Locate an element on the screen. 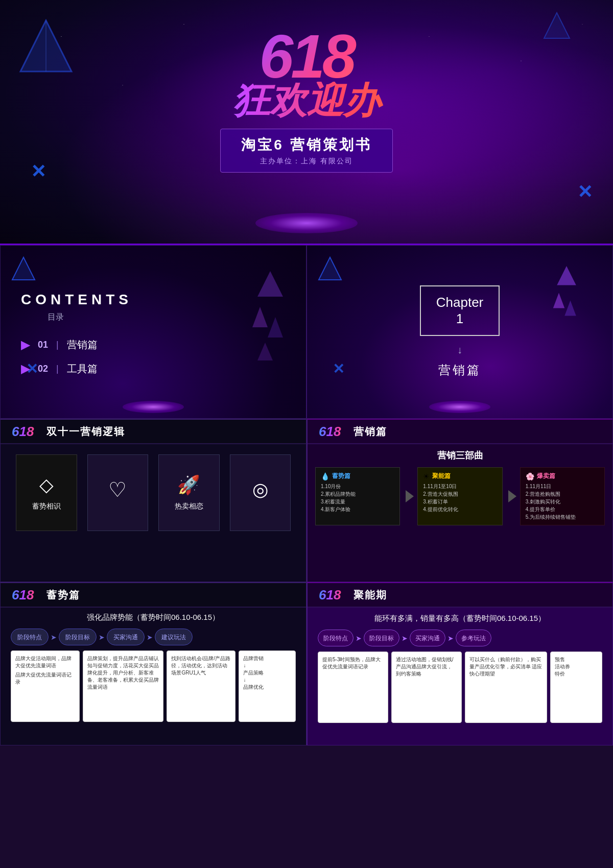  shushi-header: 618 蓄势篇 is located at coordinates (153, 595).